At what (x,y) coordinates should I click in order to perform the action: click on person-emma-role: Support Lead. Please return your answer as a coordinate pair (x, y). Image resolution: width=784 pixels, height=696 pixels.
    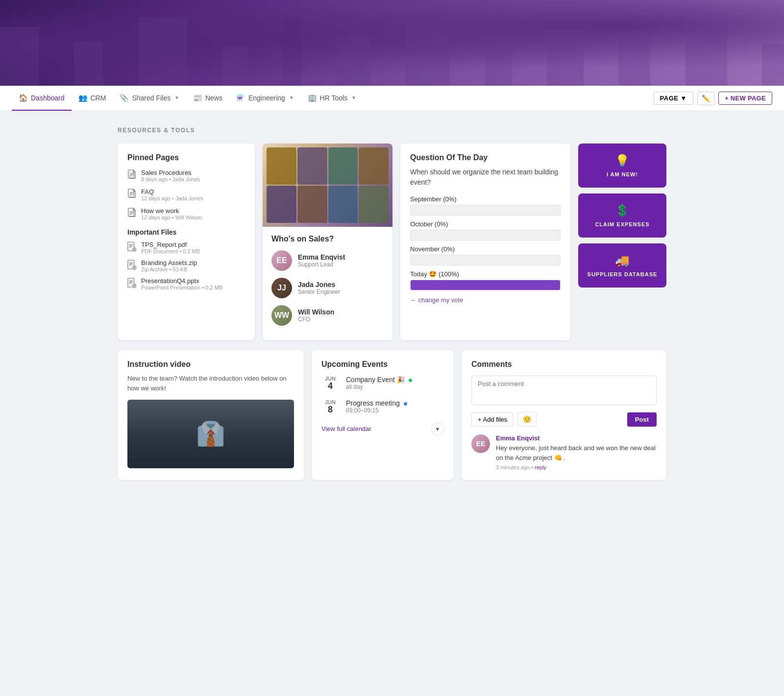
    Looking at the image, I should click on (321, 264).